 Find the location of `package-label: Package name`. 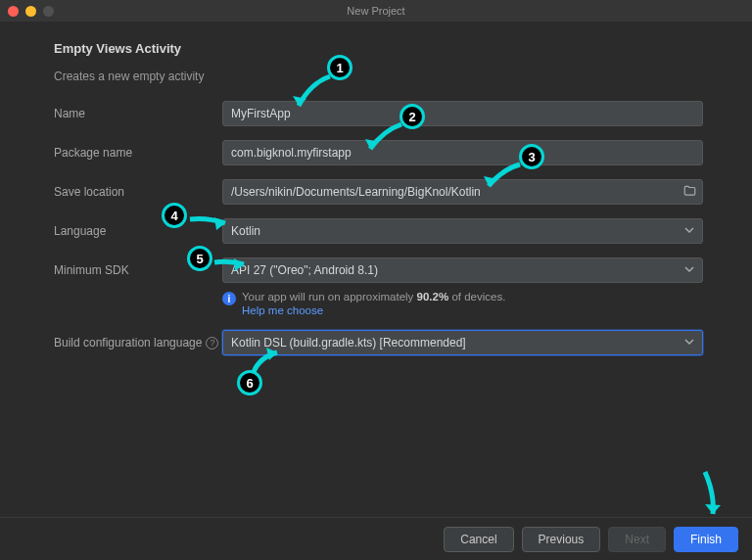

package-label: Package name is located at coordinates (138, 153).